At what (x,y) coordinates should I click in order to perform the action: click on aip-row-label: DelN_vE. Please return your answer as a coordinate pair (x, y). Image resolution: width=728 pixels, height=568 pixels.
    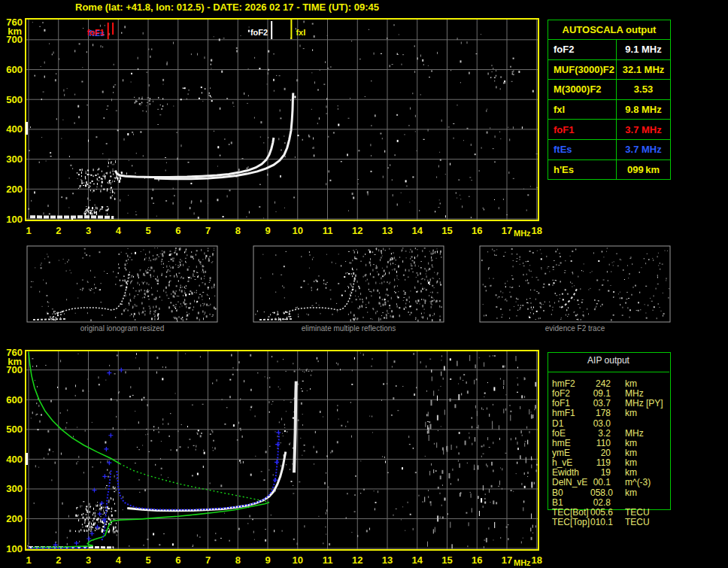
    Looking at the image, I should click on (572, 483).